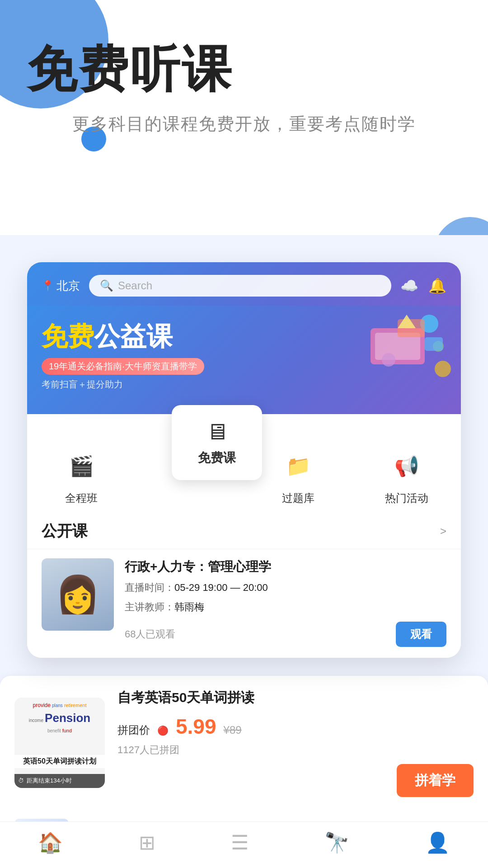 This screenshot has width=488, height=868. I want to click on category-icon-wrap-0: 🎬, so click(81, 466).